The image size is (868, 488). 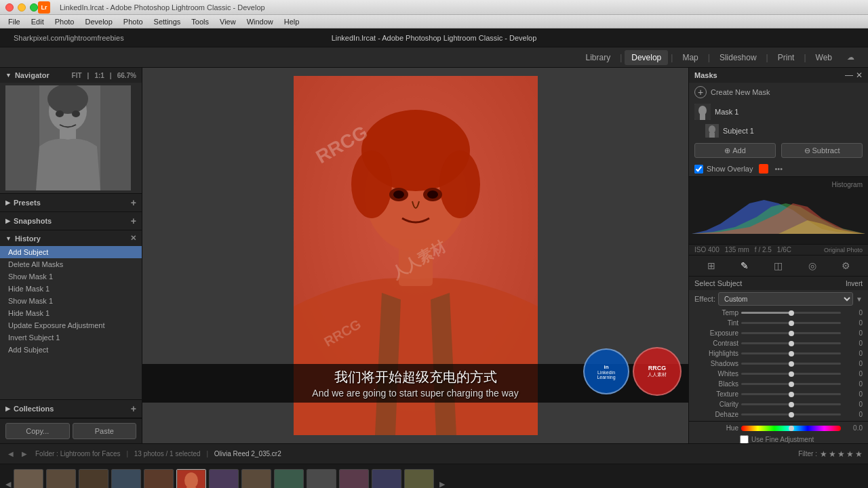 What do you see at coordinates (791, 384) in the screenshot?
I see `blacks-slider-track` at bounding box center [791, 384].